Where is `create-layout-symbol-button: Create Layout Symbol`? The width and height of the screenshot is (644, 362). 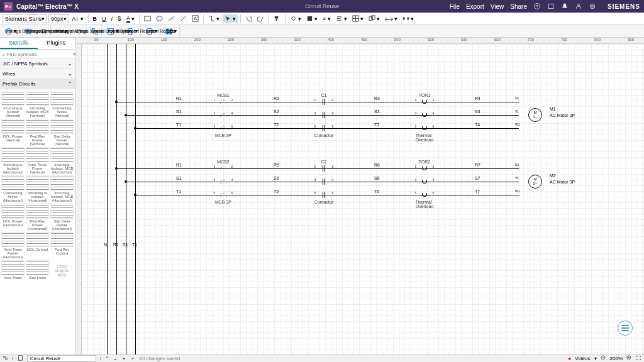
create-layout-symbol-button: Create Layout Symbol is located at coordinates (96, 31).